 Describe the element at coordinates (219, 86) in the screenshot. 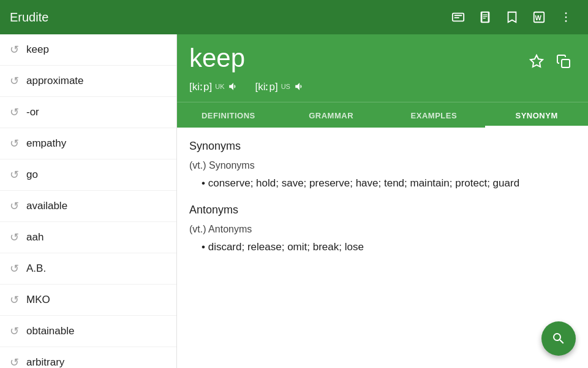

I see `pron-uk-locale: UK` at that location.